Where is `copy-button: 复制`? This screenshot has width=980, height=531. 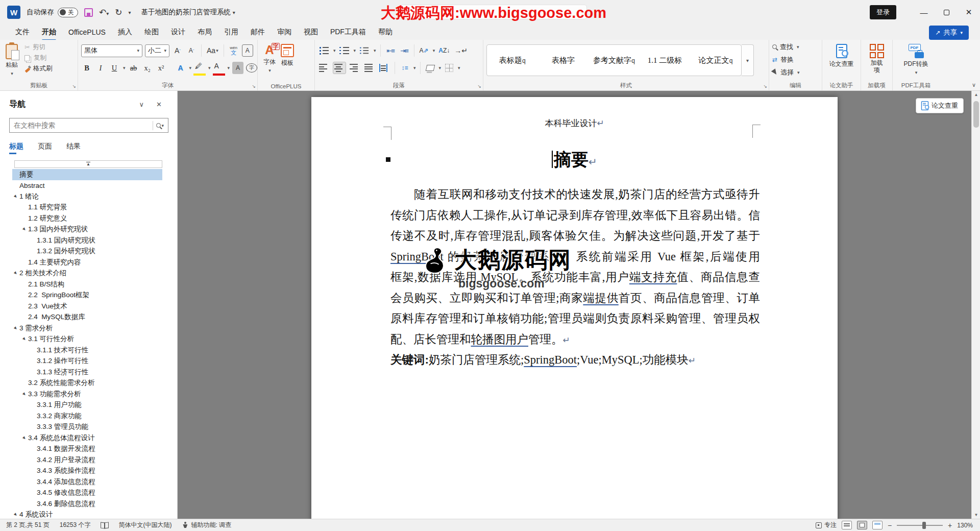 copy-button: 复制 is located at coordinates (39, 58).